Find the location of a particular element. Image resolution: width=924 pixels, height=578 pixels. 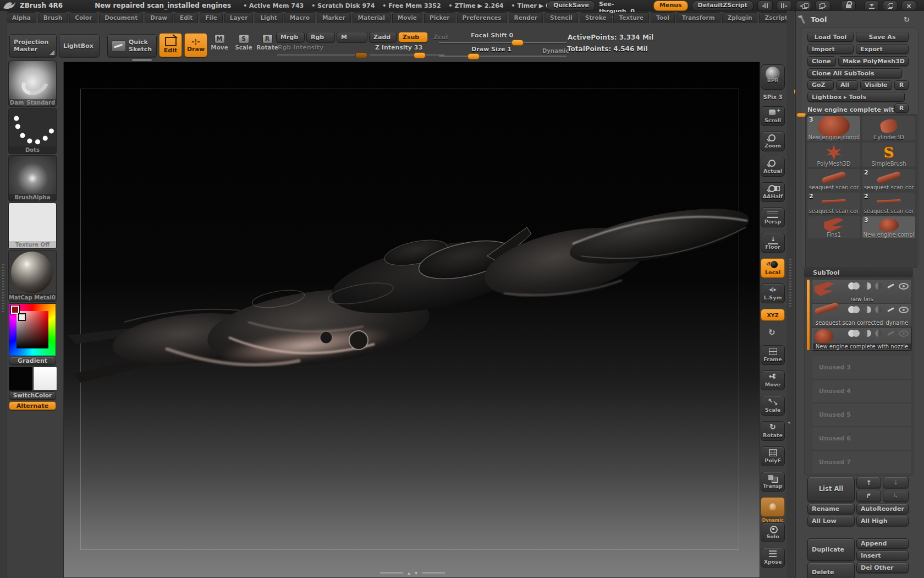

delete-button: Delete is located at coordinates (831, 570).